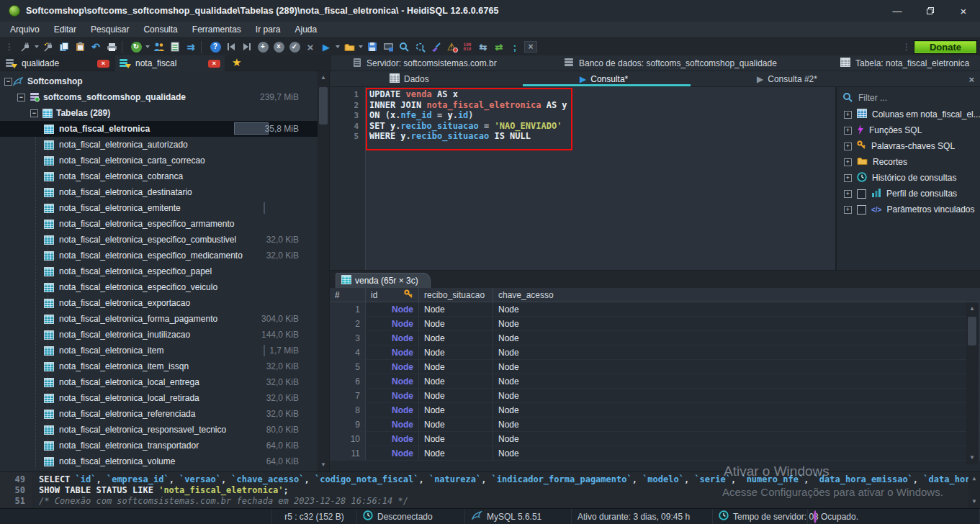 The height and width of the screenshot is (524, 980). Describe the element at coordinates (158, 81) in the screenshot. I see `tree-row: −Softcomshop` at that location.